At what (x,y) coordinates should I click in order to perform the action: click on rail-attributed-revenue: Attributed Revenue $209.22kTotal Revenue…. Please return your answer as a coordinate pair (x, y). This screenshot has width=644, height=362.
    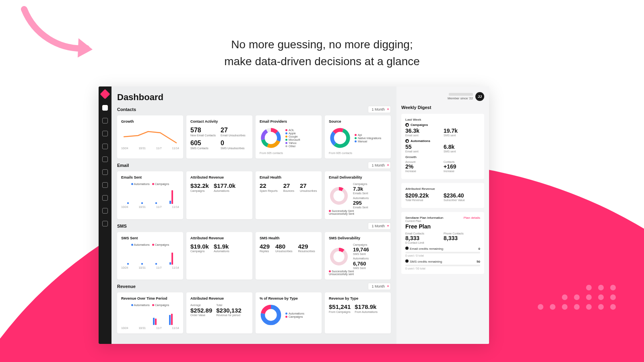
    Looking at the image, I should click on (443, 195).